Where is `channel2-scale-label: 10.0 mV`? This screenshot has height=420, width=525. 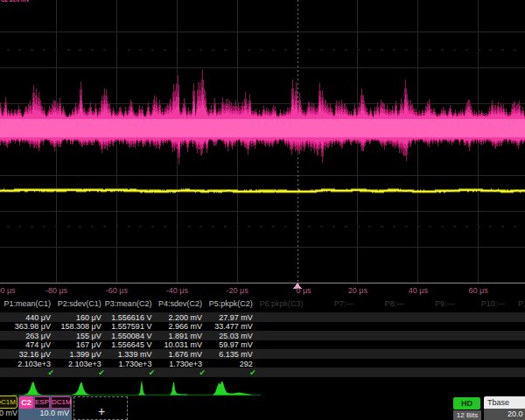
channel2-scale-label: 10.0 mV is located at coordinates (44, 413).